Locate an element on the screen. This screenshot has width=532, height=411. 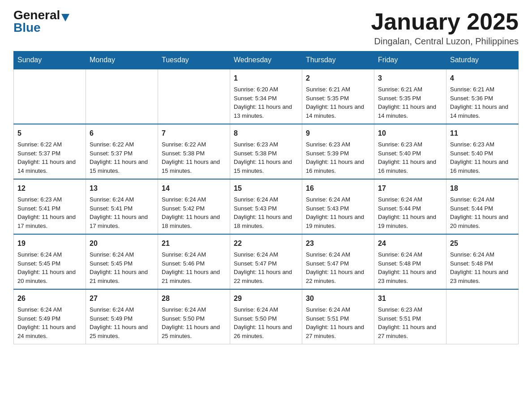
table-row: 25Sunrise: 6:24 AM Sunset: 5:48 PM Dayli… is located at coordinates (483, 261).